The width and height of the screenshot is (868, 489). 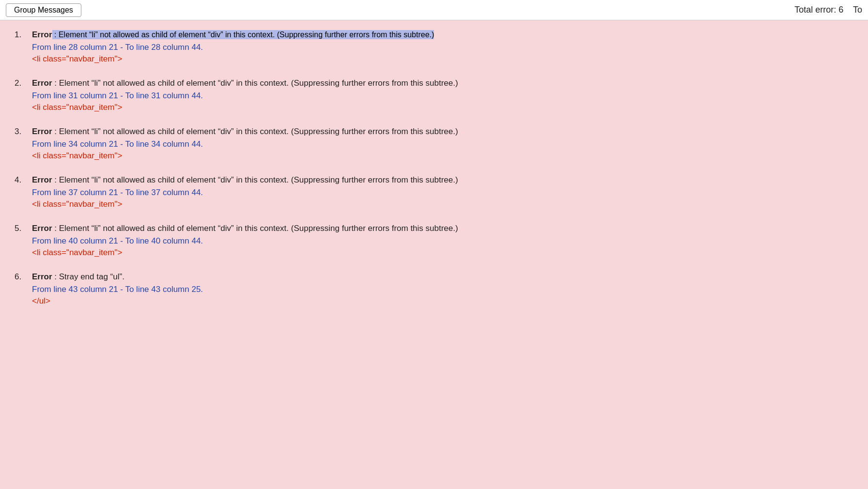 I want to click on error-number: 4., so click(x=22, y=180).